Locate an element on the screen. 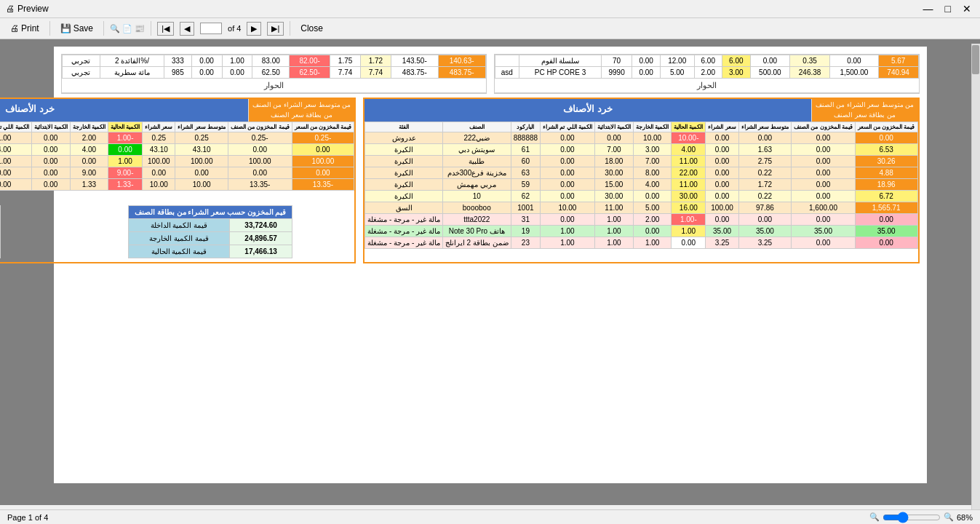 The height and width of the screenshot is (524, 980). table-row: 0.000.000.000.00-10.0010.000.000.0088888… is located at coordinates (642, 138).